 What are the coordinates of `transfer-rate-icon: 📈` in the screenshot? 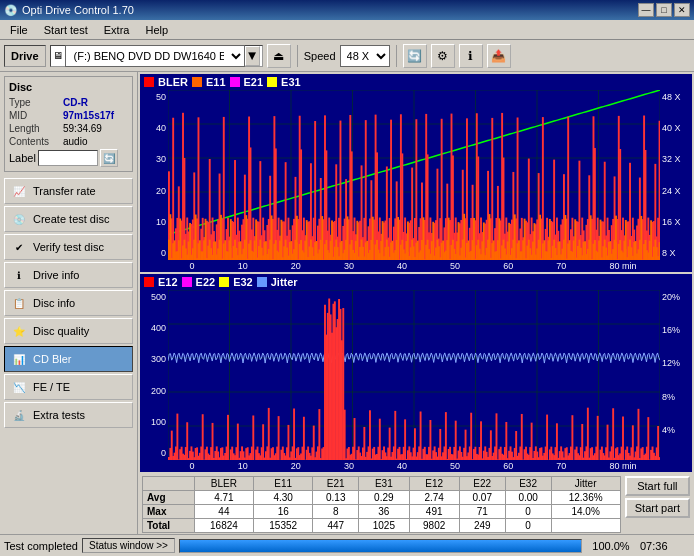 It's located at (19, 191).